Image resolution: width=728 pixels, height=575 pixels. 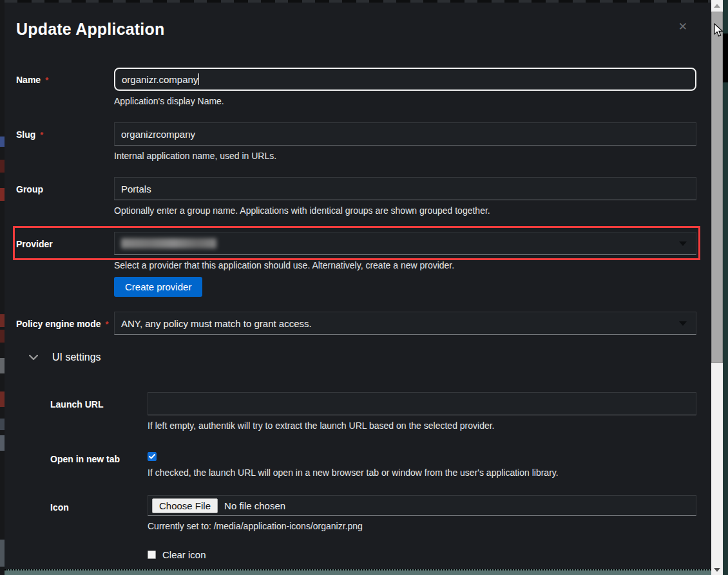 I want to click on icon-help-text: Currently set to: /media/application-ico…, so click(x=422, y=526).